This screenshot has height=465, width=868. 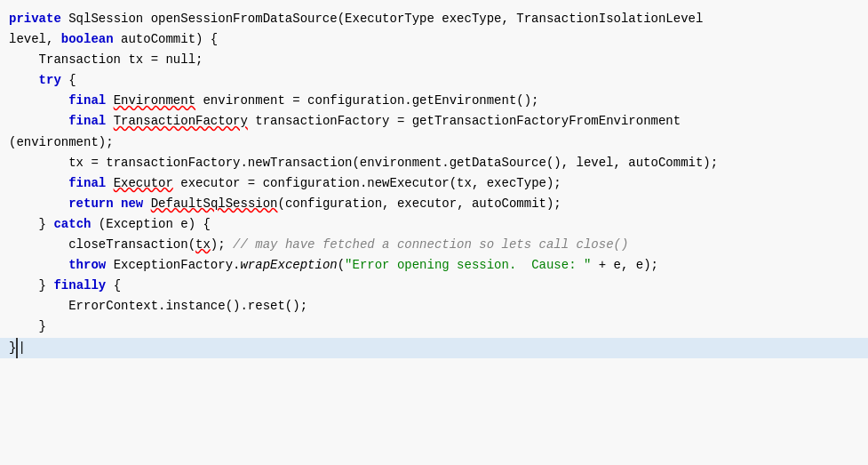 I want to click on code-text: ErrorContext.instance().reset();, so click(x=188, y=306).